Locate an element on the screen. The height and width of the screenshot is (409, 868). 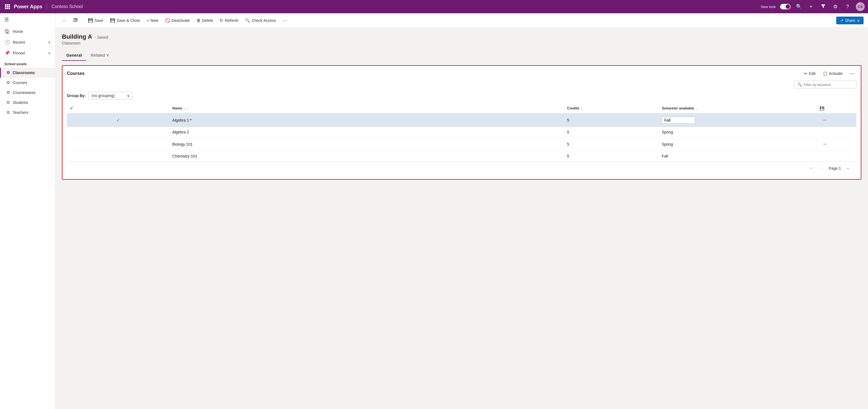
record-saved-badge: - Saved is located at coordinates (101, 37).